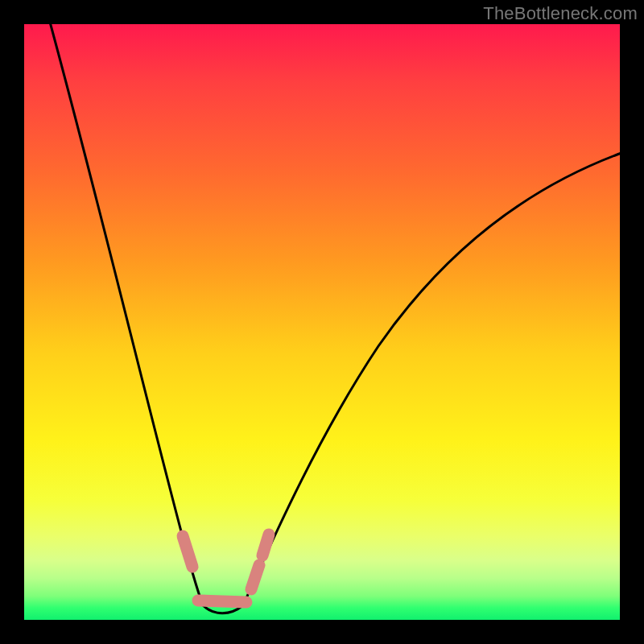 The width and height of the screenshot is (644, 644). Describe the element at coordinates (560, 14) in the screenshot. I see `watermark-text: TheBottleneck.com` at that location.